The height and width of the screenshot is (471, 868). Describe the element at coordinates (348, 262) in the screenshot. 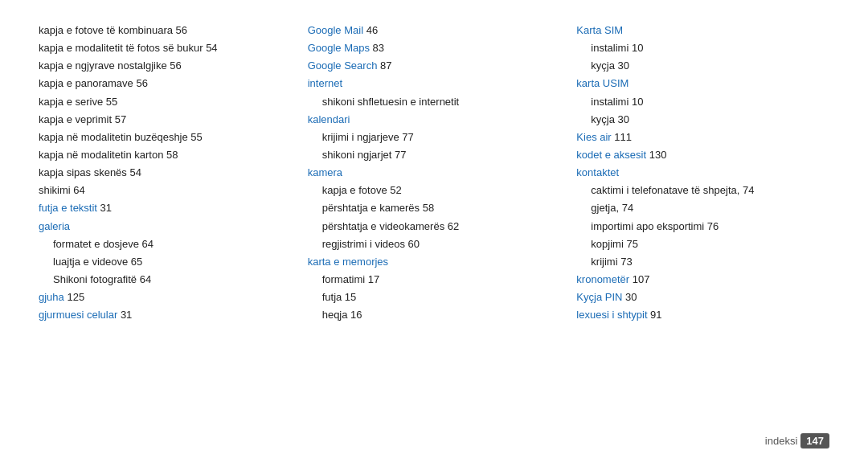

I see `entry-link: karta e memorjes` at that location.